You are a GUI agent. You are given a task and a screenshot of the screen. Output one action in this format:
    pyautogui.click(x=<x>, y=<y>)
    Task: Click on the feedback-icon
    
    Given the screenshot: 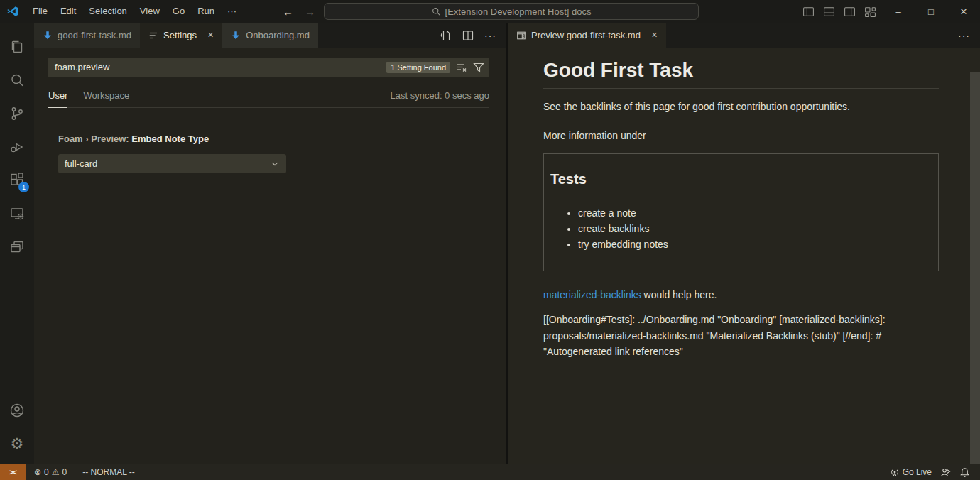 What is the action you would take?
    pyautogui.click(x=946, y=472)
    